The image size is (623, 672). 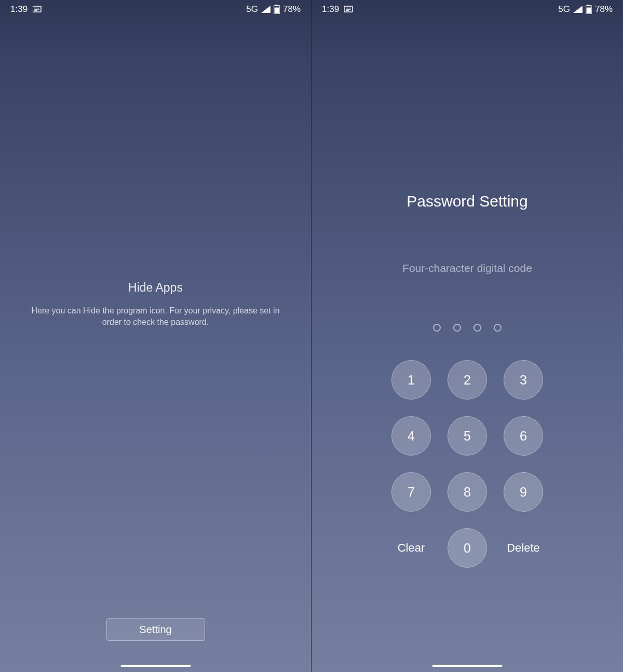 What do you see at coordinates (523, 548) in the screenshot?
I see `key-delete: Delete` at bounding box center [523, 548].